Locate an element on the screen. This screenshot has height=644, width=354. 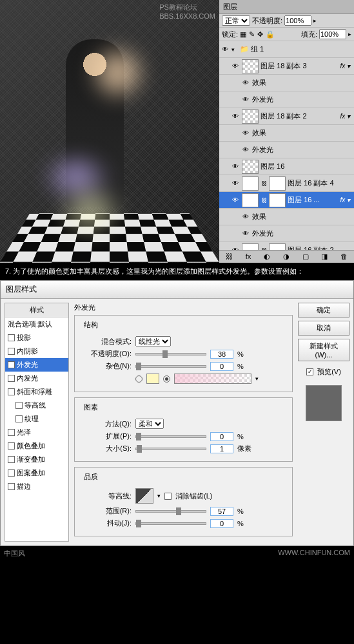
style-contour: 等高线 is located at coordinates (37, 406).